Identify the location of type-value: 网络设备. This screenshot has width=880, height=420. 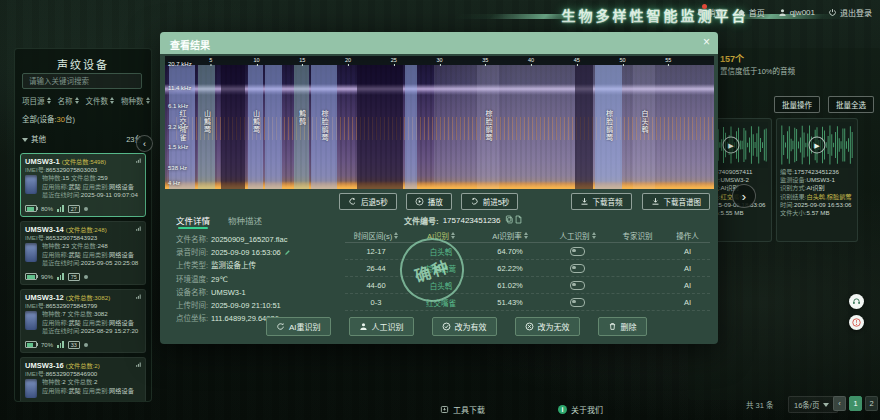
(122, 390).